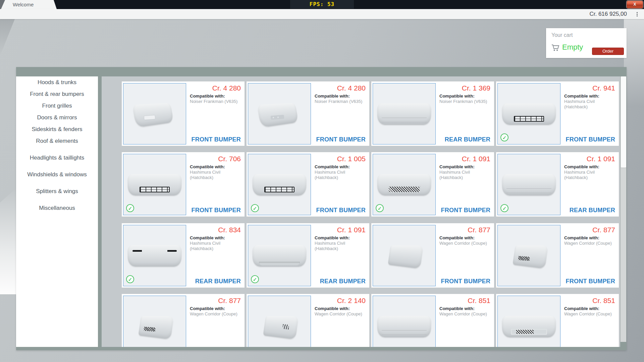  What do you see at coordinates (573, 47) in the screenshot?
I see `cart-status: Empty` at bounding box center [573, 47].